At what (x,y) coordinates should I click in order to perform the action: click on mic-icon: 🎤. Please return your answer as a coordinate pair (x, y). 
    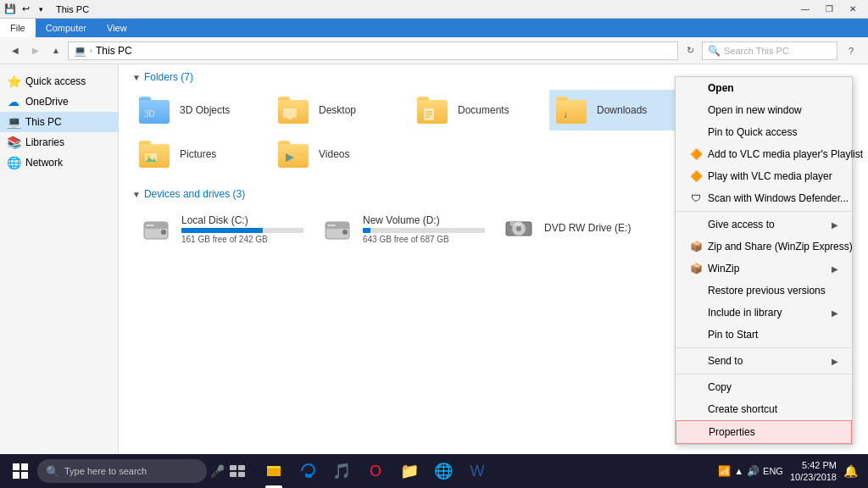
    Looking at the image, I should click on (217, 471).